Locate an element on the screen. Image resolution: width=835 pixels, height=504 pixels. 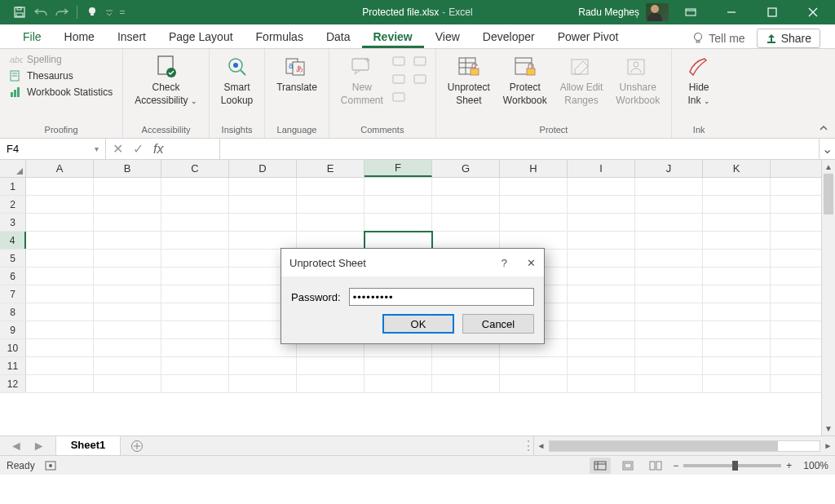
lightbulb-icon is located at coordinates (92, 12).